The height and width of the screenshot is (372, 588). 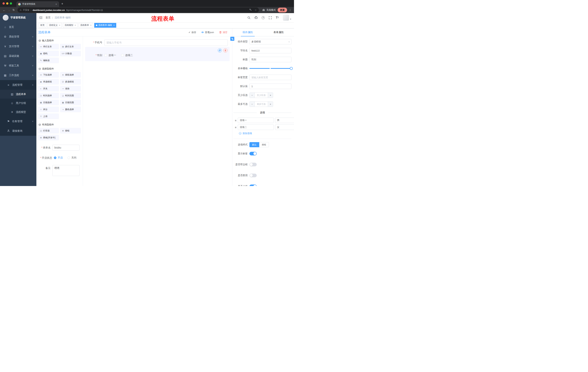 I want to click on clear-button: 清空, so click(x=223, y=32).